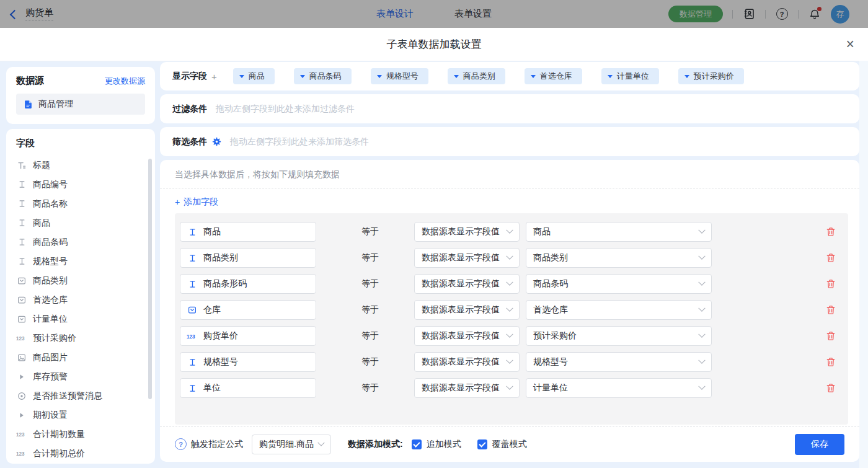 The height and width of the screenshot is (468, 868). Describe the element at coordinates (86, 300) in the screenshot. I see `field-list-item: 首选仓库` at that location.